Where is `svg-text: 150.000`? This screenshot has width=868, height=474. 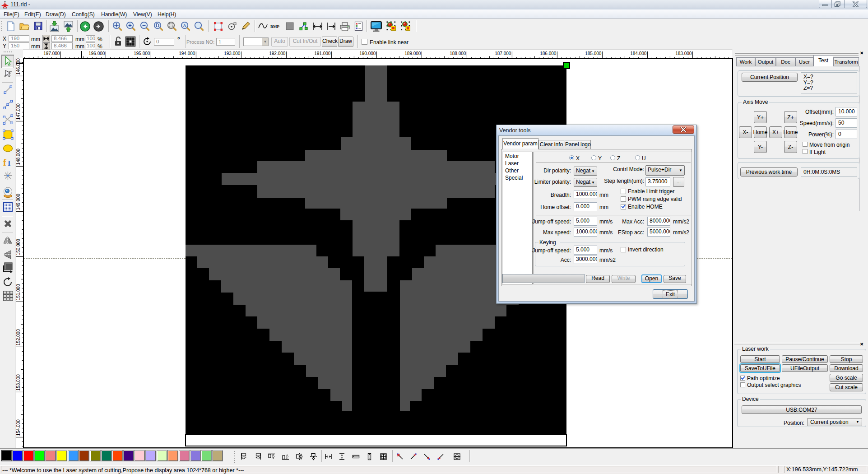
svg-text: 150.000 is located at coordinates (18, 247).